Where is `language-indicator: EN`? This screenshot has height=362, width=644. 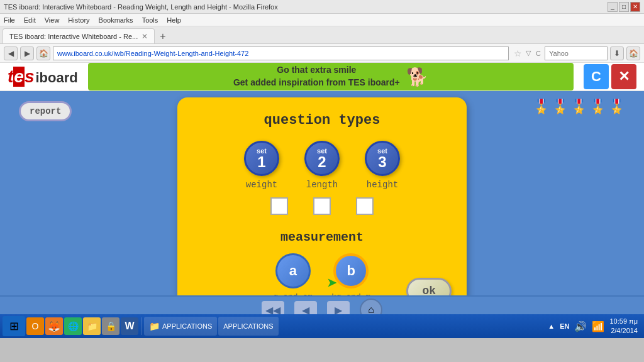
language-indicator: EN is located at coordinates (565, 326).